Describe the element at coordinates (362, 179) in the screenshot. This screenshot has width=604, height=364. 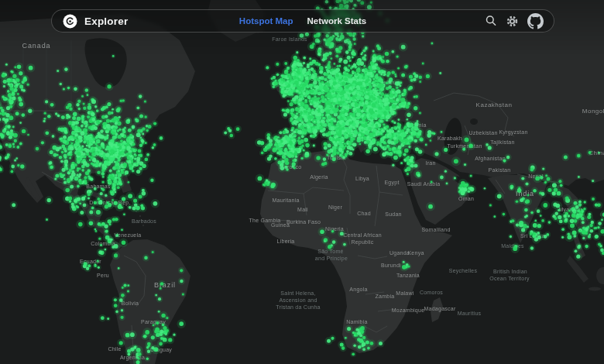
I see `svg-text: Libya` at that location.